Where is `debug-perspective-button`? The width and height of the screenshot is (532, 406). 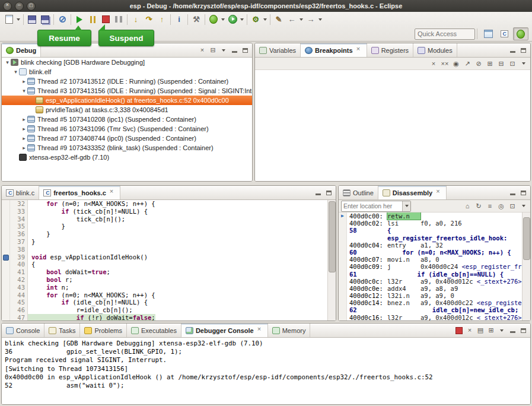 debug-perspective-button is located at coordinates (521, 34).